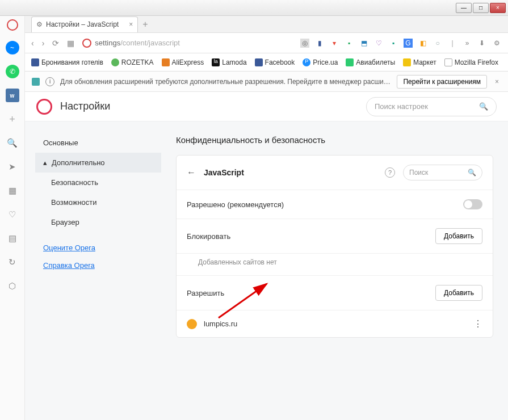 Image resolution: width=508 pixels, height=420 pixels. Describe the element at coordinates (137, 43) in the screenshot. I see `url-text: settings/content/javascript` at that location.